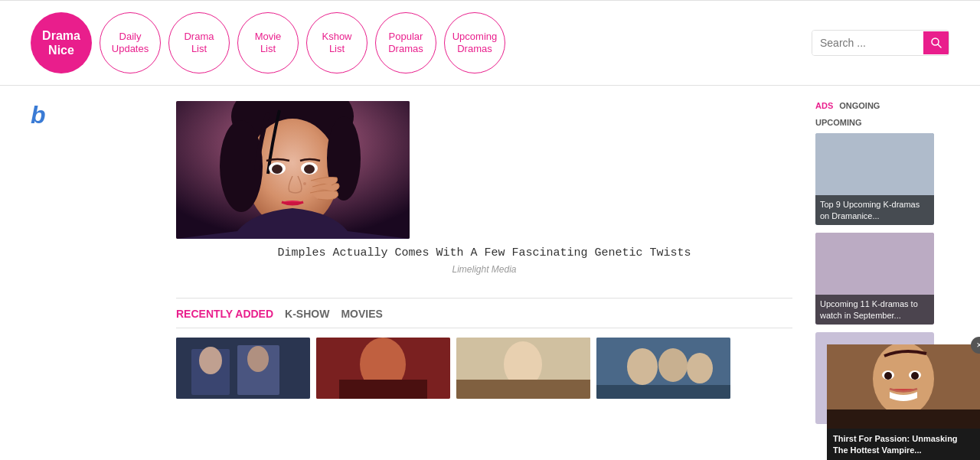 This screenshot has height=460, width=980. I want to click on recently-added-section: RECENTLY ADDED K-SHOW MOVIES, so click(484, 352).